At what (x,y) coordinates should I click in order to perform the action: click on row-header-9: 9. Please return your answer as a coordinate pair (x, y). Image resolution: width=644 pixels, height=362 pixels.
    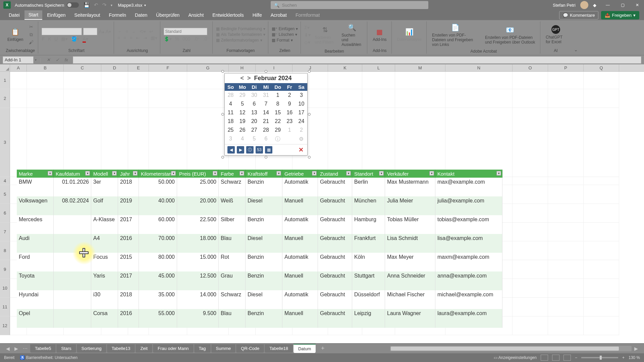
    Looking at the image, I should click on (5, 269).